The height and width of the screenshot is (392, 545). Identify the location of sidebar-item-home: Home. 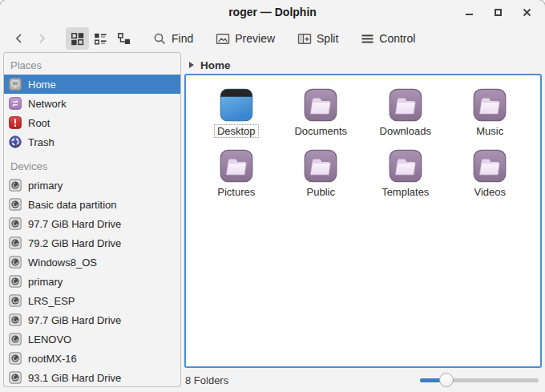
(92, 84).